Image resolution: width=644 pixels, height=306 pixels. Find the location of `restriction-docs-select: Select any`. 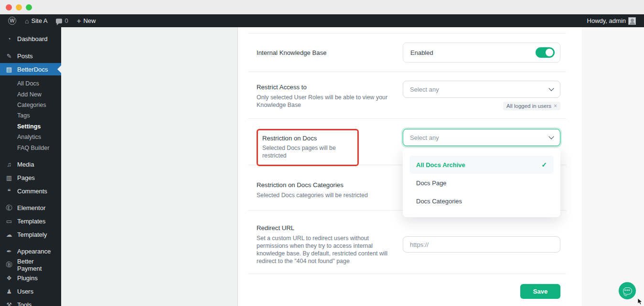

restriction-docs-select: Select any is located at coordinates (482, 137).